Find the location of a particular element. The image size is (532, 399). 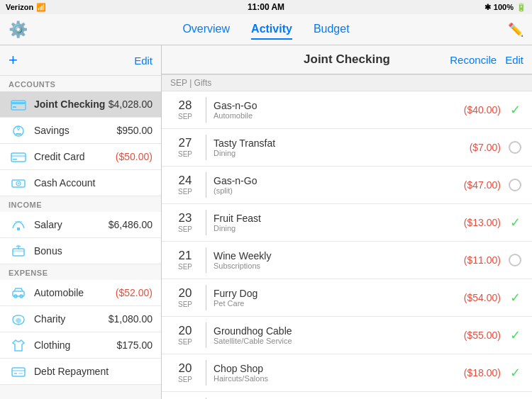

sidebar-edit-button: Edit is located at coordinates (143, 61).